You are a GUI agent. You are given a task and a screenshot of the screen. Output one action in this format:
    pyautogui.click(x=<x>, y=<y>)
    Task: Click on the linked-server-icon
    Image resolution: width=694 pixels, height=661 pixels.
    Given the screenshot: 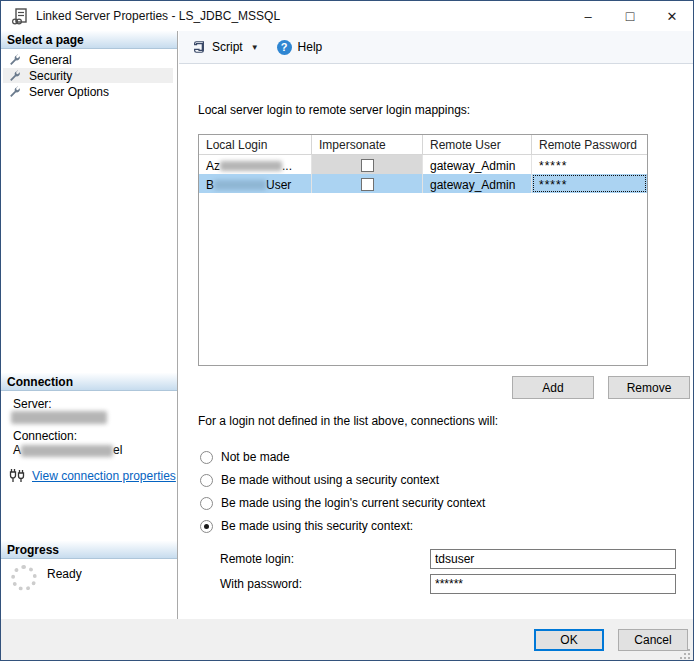 What is the action you would take?
    pyautogui.click(x=20, y=16)
    